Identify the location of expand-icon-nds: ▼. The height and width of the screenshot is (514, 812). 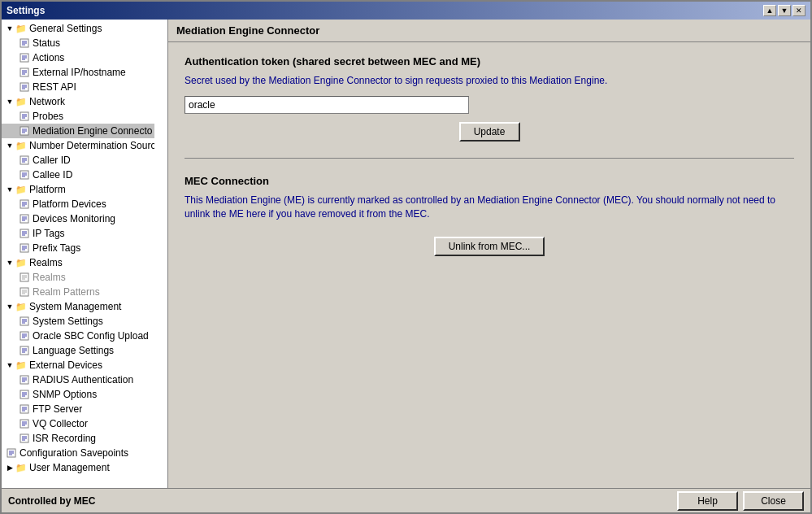
(10, 146).